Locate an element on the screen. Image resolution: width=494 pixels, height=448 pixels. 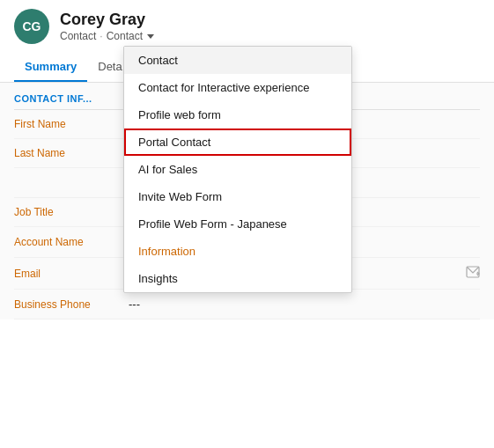
dropdown-item-ai-for-sales: AI for Sales is located at coordinates (238, 169).